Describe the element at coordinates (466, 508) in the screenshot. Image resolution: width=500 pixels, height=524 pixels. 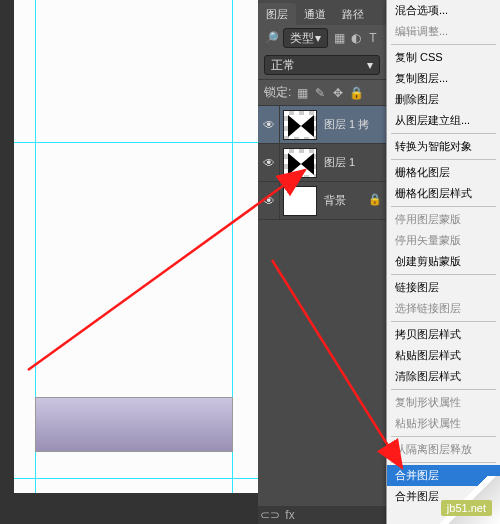
I see `watermark: jb51.net` at that location.